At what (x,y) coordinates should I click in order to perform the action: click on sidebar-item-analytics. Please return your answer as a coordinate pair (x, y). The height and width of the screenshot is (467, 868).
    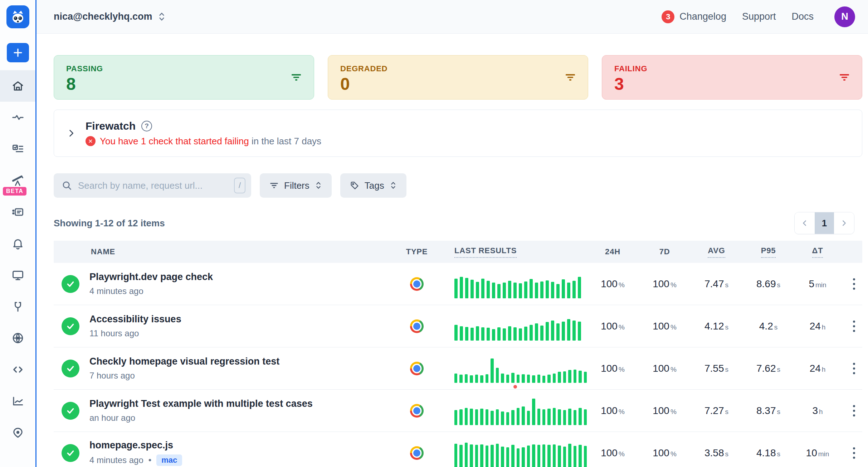
    Looking at the image, I should click on (18, 401).